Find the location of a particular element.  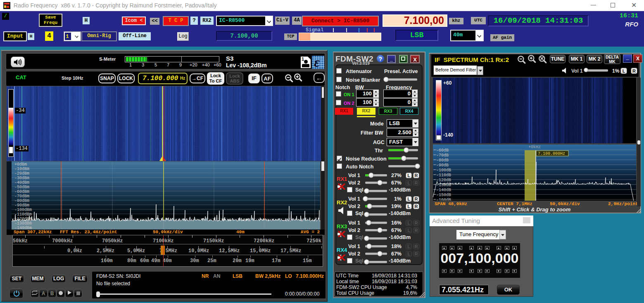

svg-text: -10dBm is located at coordinates (22, 169).